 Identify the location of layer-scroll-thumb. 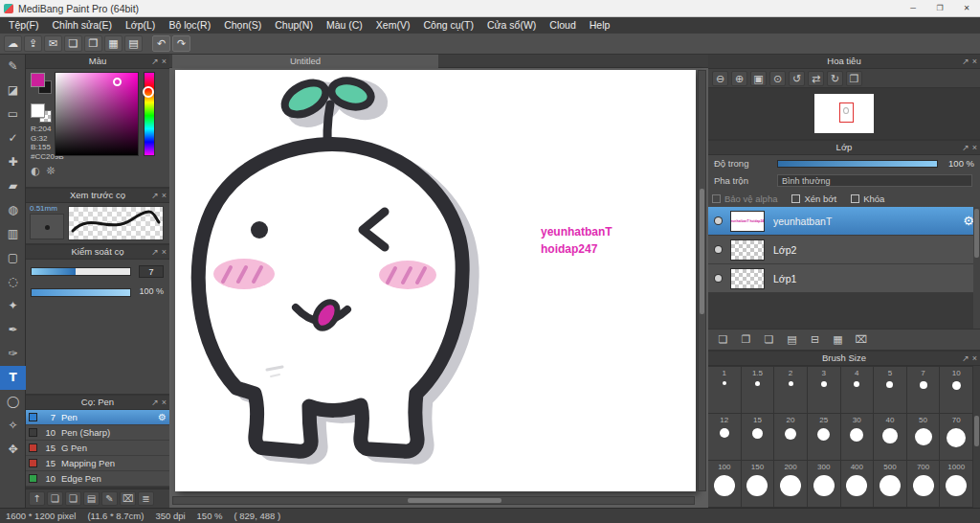
(976, 234).